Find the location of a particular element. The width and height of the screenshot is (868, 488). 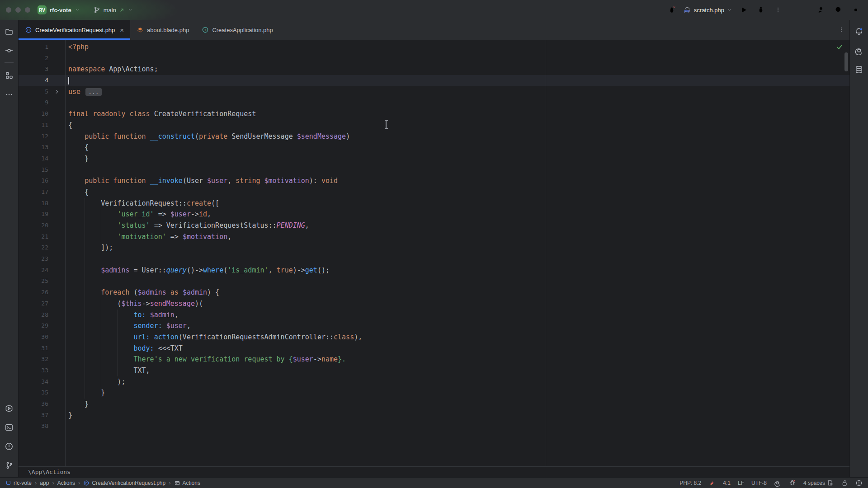

line-number: 2 is located at coordinates (33, 59).